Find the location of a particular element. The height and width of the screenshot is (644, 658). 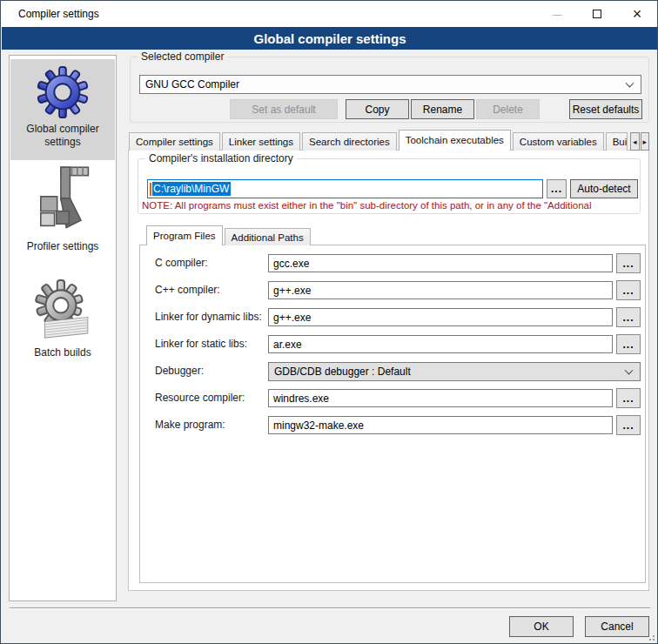

maximize-button is located at coordinates (597, 14).